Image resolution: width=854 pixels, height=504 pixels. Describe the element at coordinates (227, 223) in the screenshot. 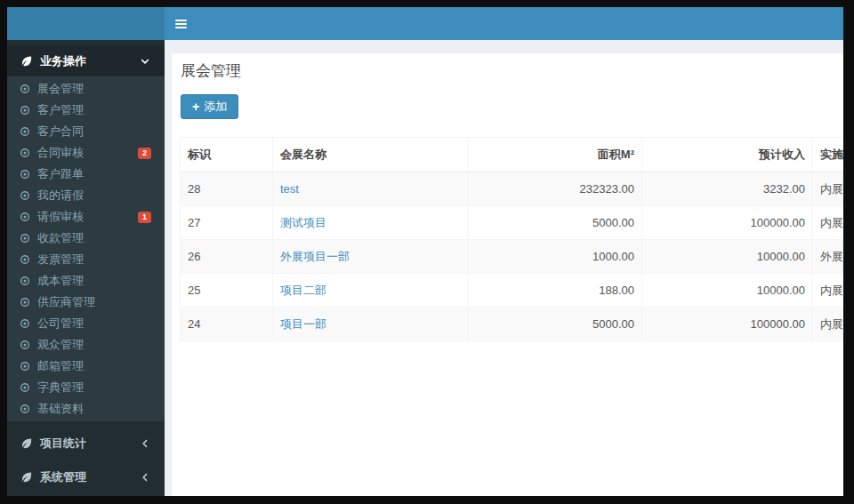

I see `cell-id: 27` at that location.